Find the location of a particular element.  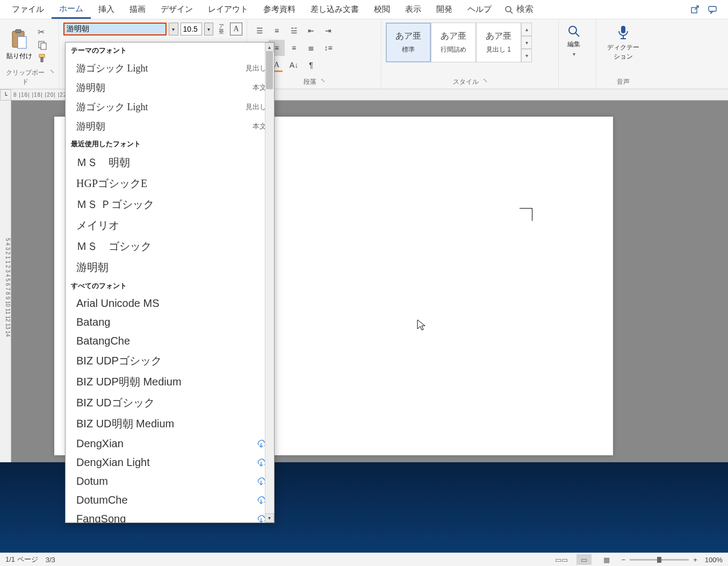

font-option: BIZ UDPゴシック is located at coordinates (170, 361).